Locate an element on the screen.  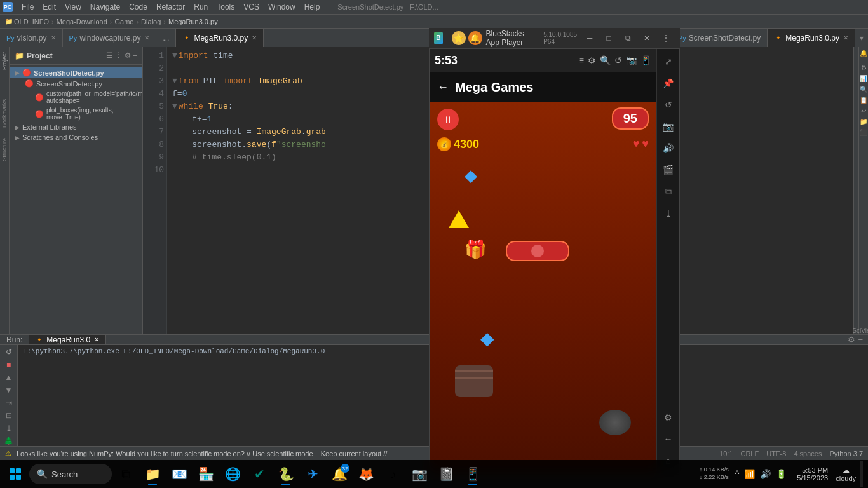
run-icon-up: ▲ is located at coordinates (9, 377).